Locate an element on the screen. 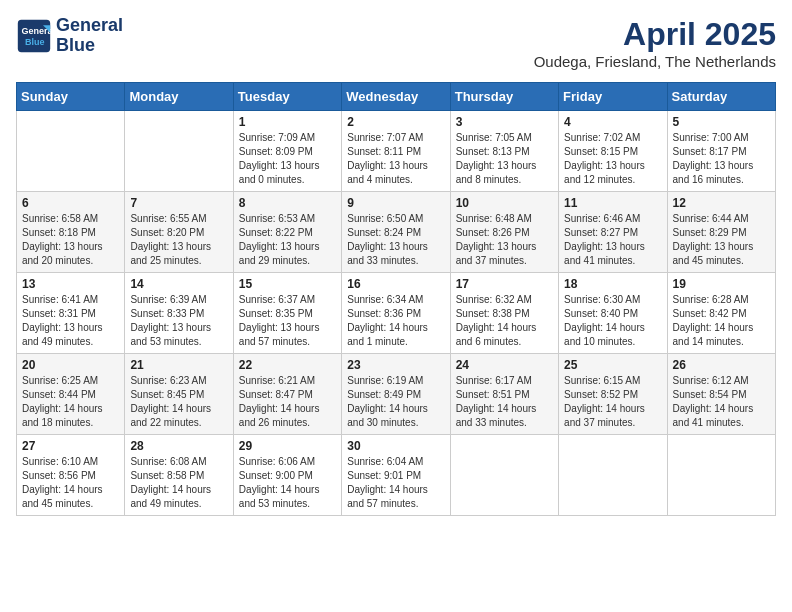 This screenshot has height=612, width=792. day-number: 19 is located at coordinates (722, 284).